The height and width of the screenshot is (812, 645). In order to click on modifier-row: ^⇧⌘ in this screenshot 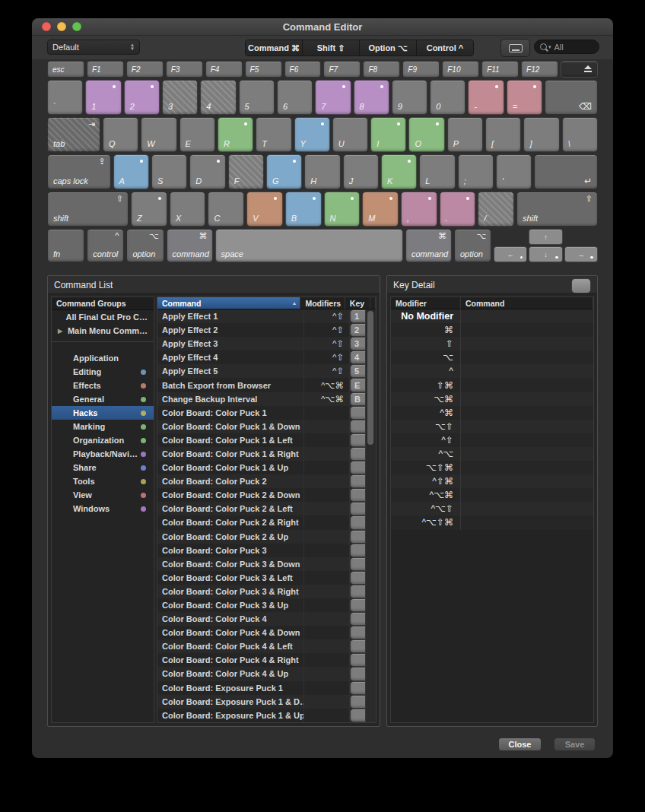, I will do `click(492, 481)`.